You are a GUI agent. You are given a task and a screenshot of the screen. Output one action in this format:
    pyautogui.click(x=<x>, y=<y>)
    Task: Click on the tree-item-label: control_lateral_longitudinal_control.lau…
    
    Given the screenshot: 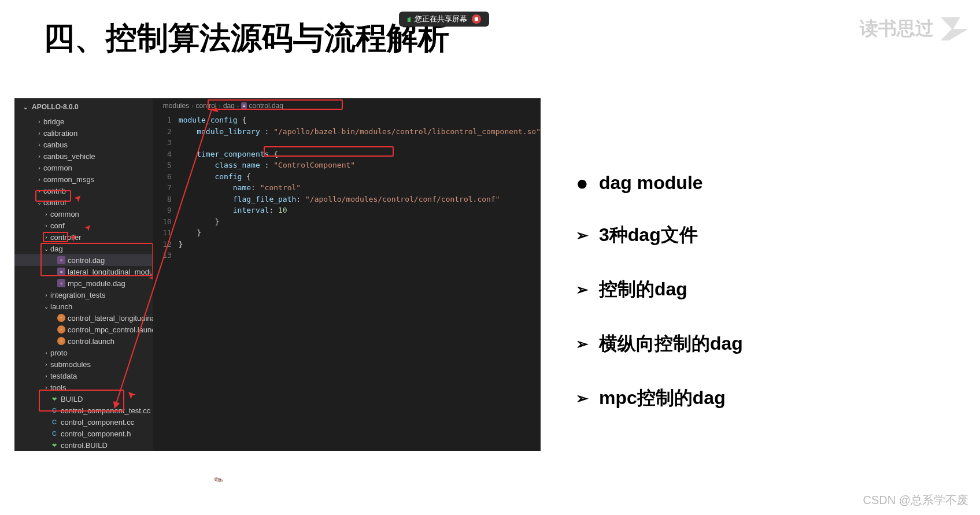 What is the action you would take?
    pyautogui.click(x=110, y=318)
    